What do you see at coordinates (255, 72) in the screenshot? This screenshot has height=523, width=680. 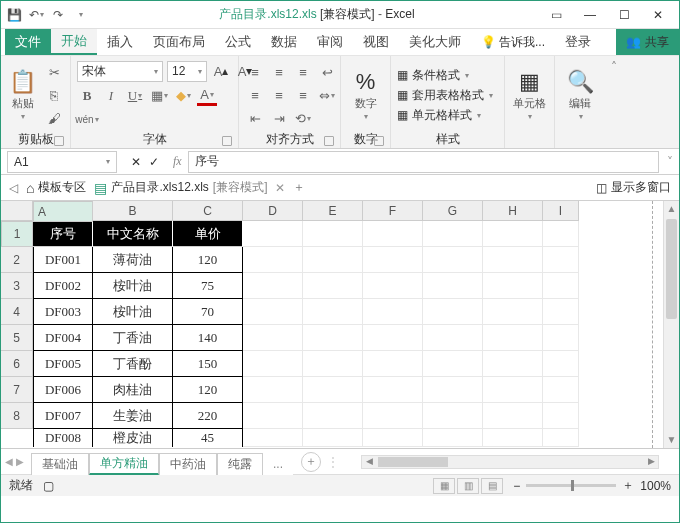 I see `align-top-icon: ≡` at bounding box center [255, 72].